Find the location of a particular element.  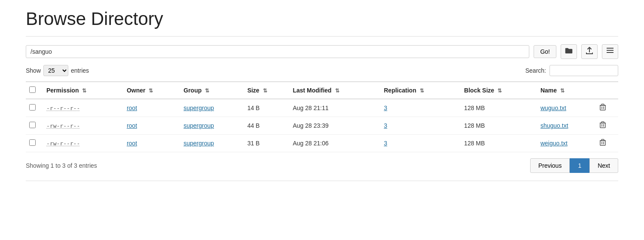

page-1-button: 1 is located at coordinates (580, 166).